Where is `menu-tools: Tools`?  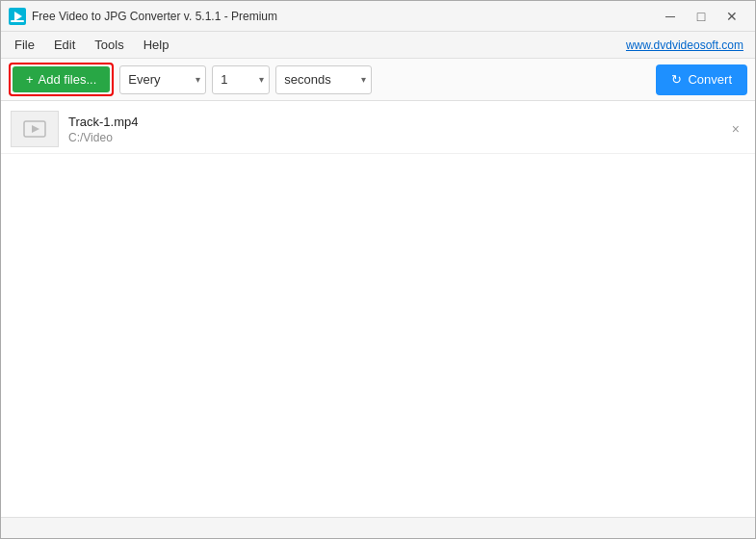 menu-tools: Tools is located at coordinates (109, 44).